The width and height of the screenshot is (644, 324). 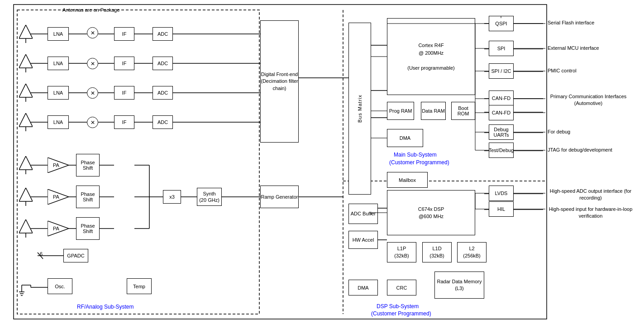 What do you see at coordinates (58, 165) in the screenshot?
I see `pa1-svg: PA` at bounding box center [58, 165].